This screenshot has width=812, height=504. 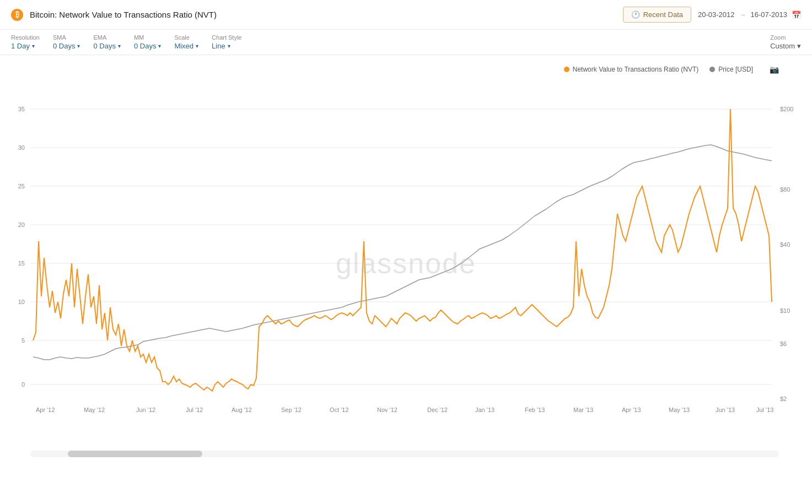 What do you see at coordinates (632, 410) in the screenshot?
I see `svg-text: Apr '13` at bounding box center [632, 410].